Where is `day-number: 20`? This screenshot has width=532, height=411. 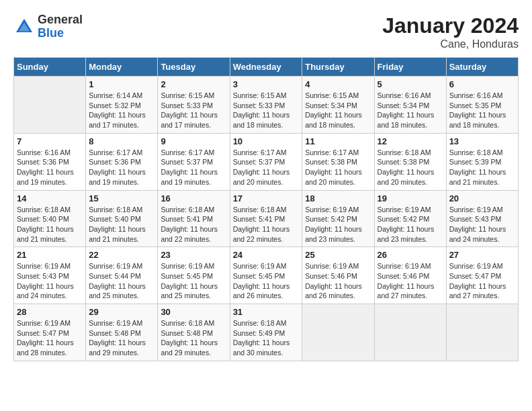
day-number: 20 is located at coordinates (482, 199).